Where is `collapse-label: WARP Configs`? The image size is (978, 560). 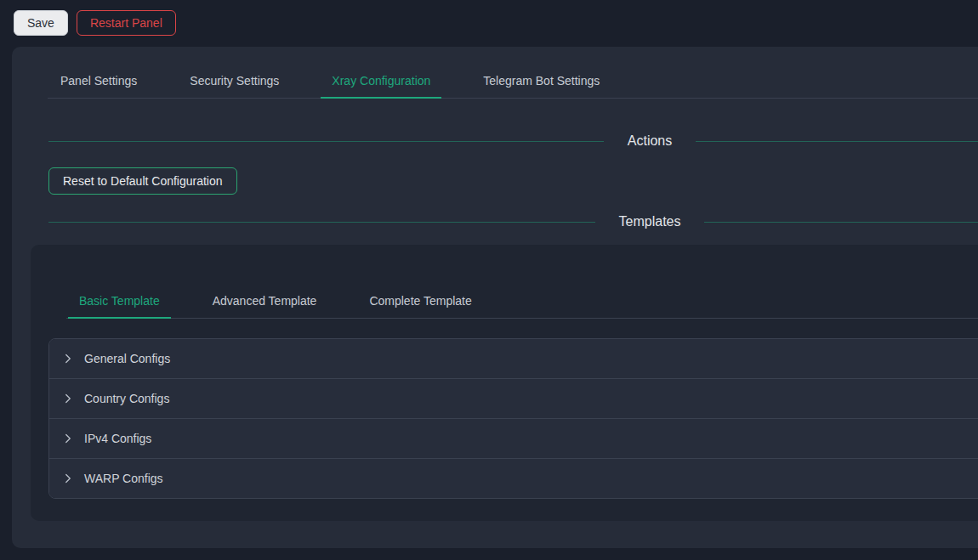
collapse-label: WARP Configs is located at coordinates (124, 478).